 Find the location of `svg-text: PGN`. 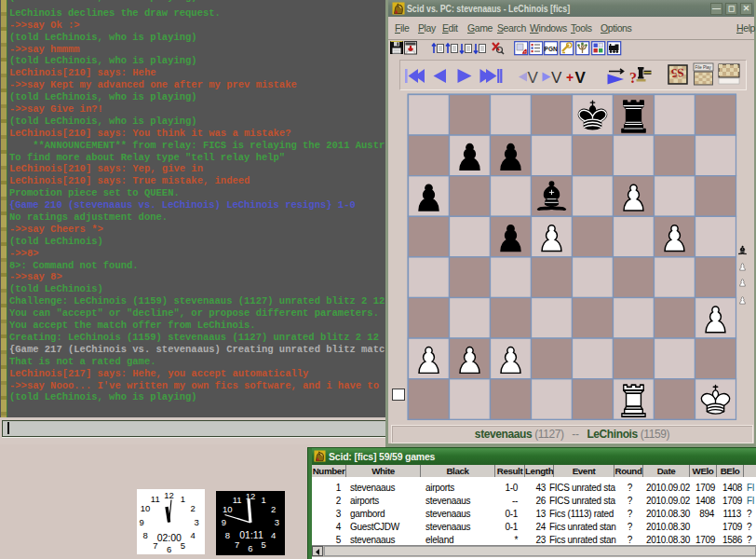

svg-text: PGN is located at coordinates (551, 48).